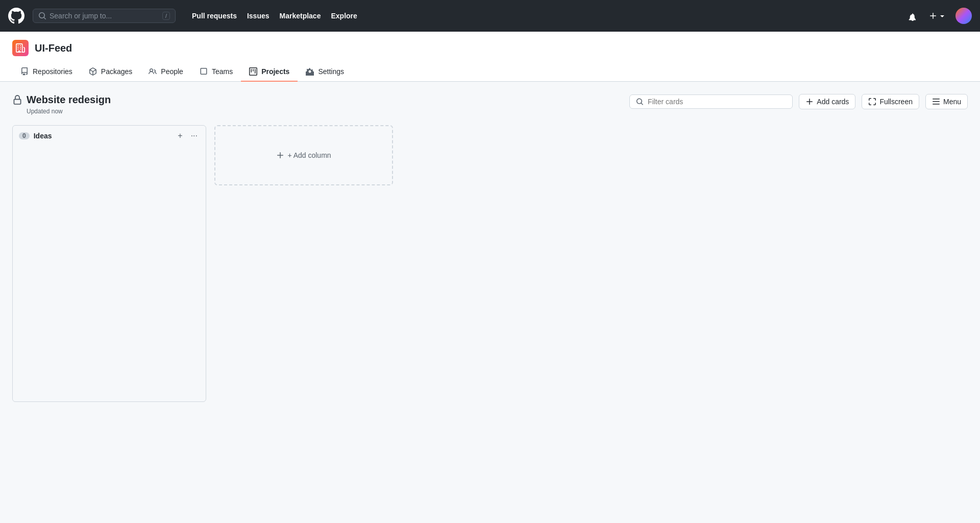  I want to click on people-icon, so click(153, 72).